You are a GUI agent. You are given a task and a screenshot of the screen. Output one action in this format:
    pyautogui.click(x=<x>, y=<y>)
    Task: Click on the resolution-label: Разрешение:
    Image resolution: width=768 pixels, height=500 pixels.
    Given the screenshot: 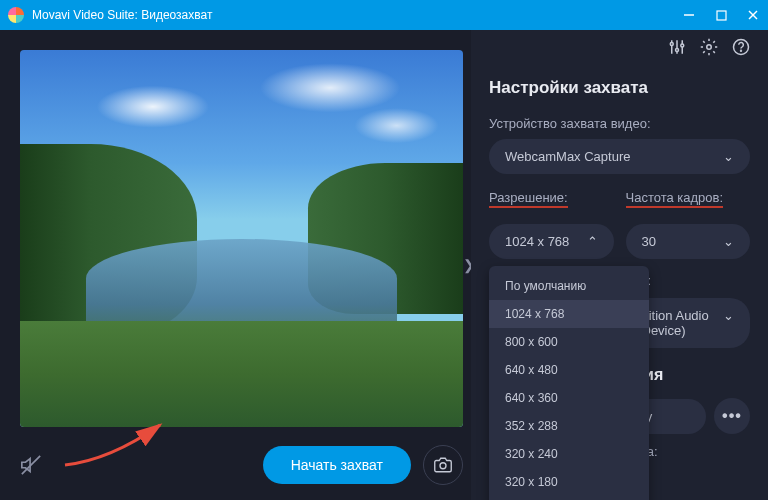 What is the action you would take?
    pyautogui.click(x=528, y=199)
    